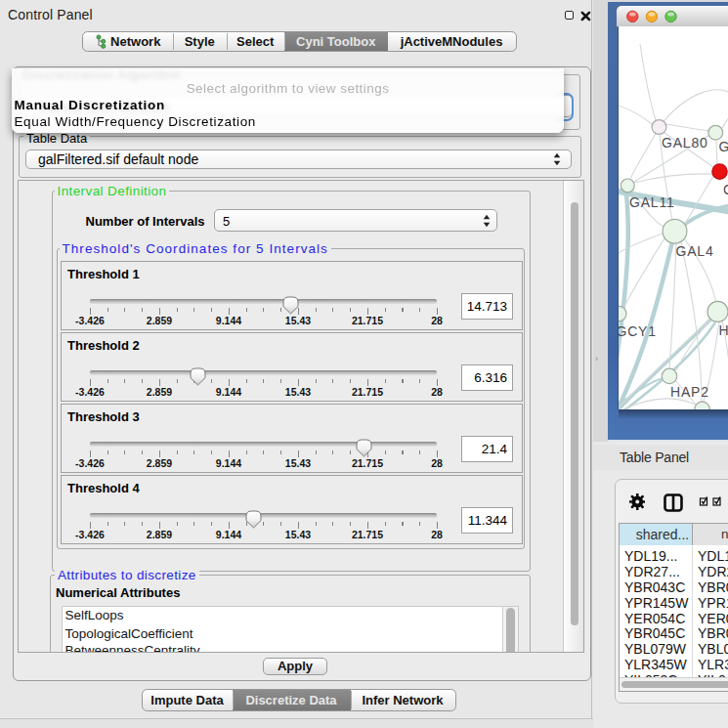 The height and width of the screenshot is (728, 728). Describe the element at coordinates (725, 190) in the screenshot. I see `svg-text: C` at that location.